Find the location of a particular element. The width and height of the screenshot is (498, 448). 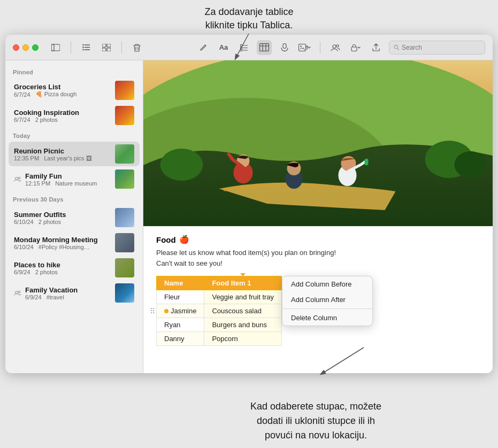

sidebar-item-family-fun: Family Fun 12:15 PM Nature museum is located at coordinates (74, 179).